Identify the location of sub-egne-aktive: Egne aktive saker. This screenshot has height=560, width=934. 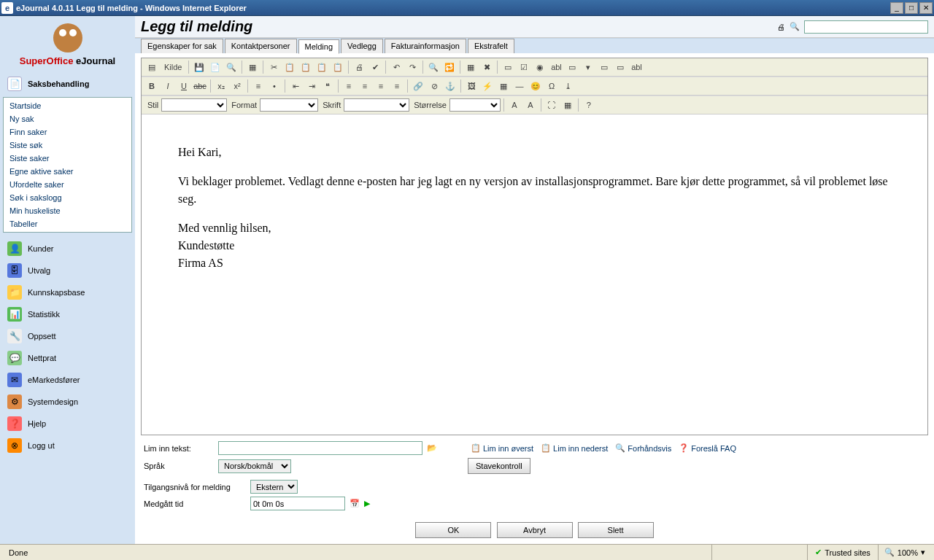
(67, 171).